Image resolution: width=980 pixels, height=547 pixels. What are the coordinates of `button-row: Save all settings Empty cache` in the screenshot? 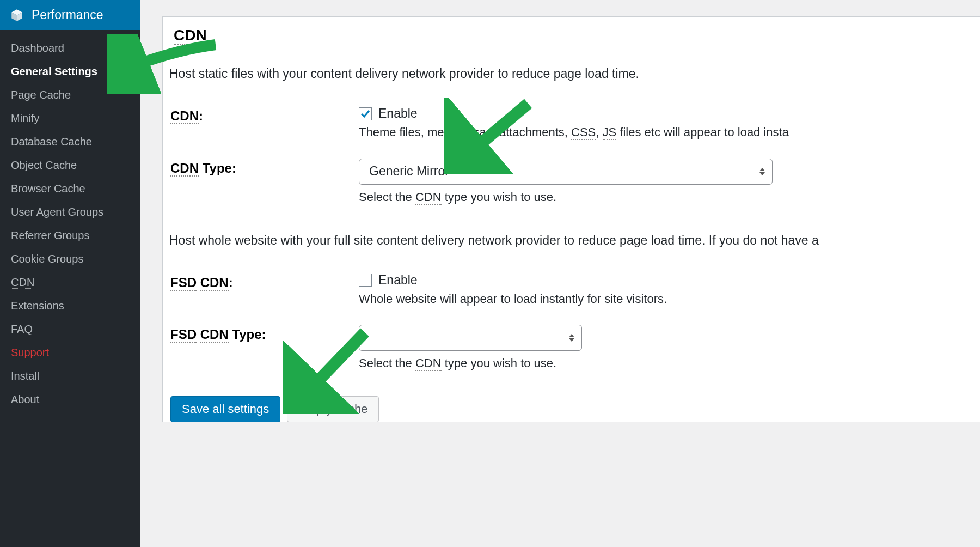 It's located at (572, 402).